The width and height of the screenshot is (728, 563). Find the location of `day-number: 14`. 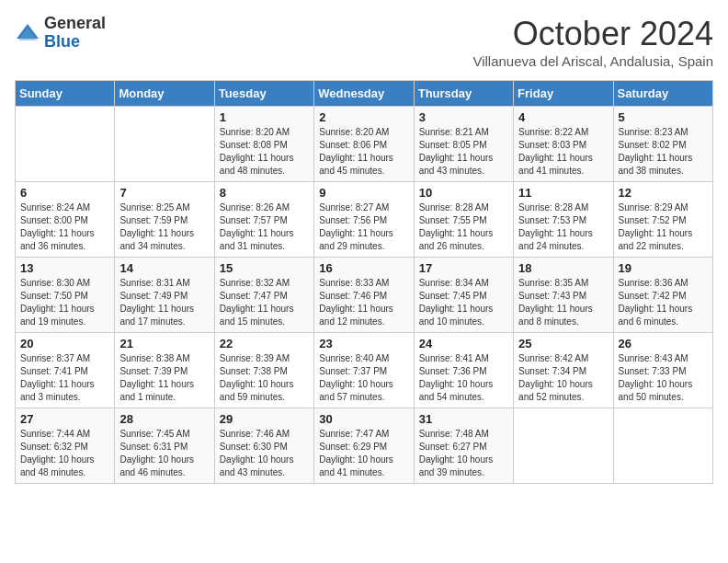

day-number: 14 is located at coordinates (164, 269).